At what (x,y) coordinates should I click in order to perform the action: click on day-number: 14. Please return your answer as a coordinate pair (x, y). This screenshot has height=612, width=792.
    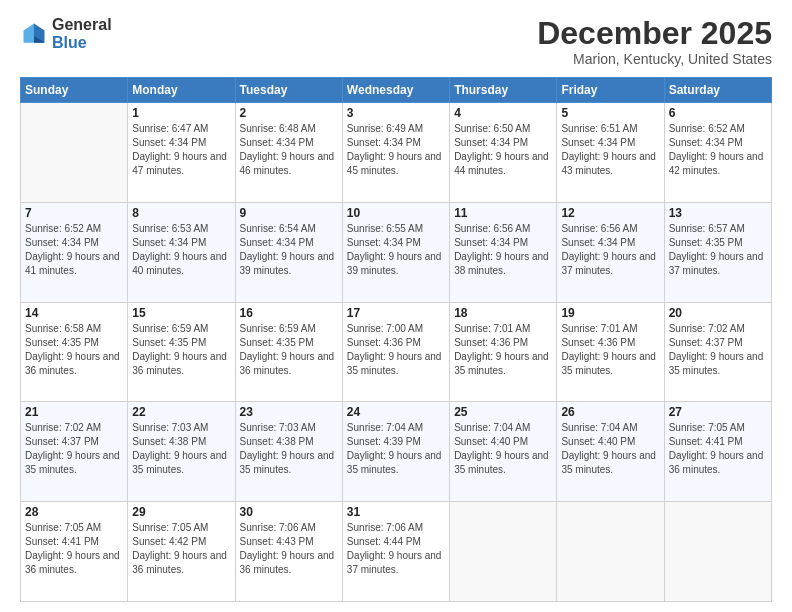
    Looking at the image, I should click on (74, 313).